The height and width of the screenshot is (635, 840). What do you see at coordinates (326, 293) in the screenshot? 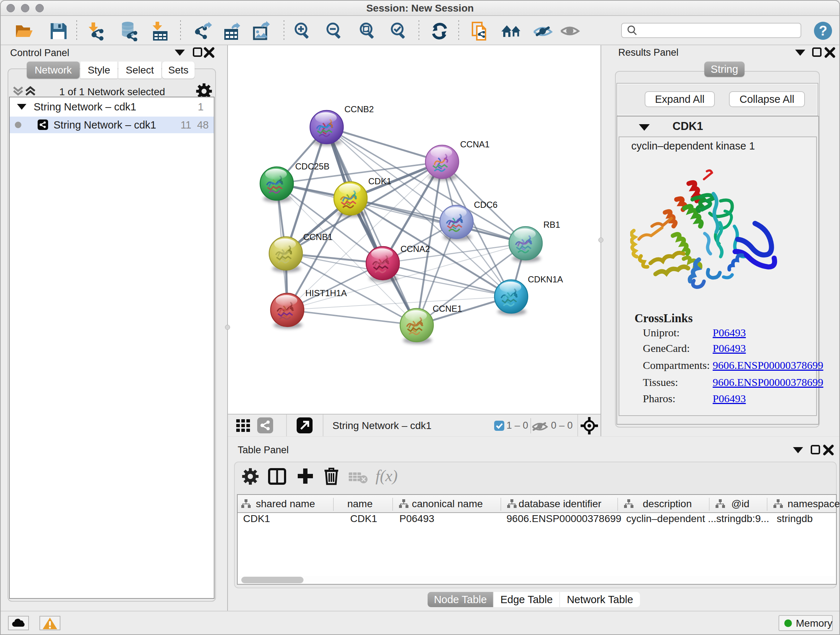
I see `svg-text: HIST1H1A` at bounding box center [326, 293].